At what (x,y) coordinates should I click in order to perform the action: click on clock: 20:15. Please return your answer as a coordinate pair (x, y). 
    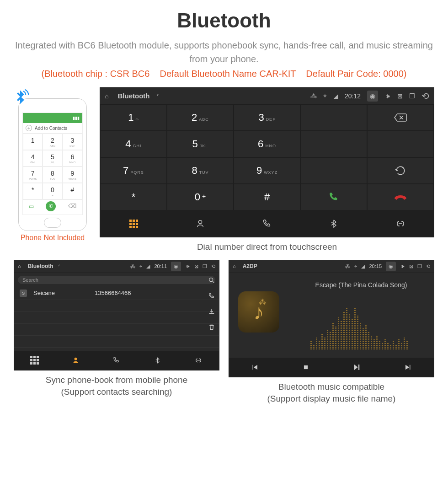
    Looking at the image, I should click on (375, 266).